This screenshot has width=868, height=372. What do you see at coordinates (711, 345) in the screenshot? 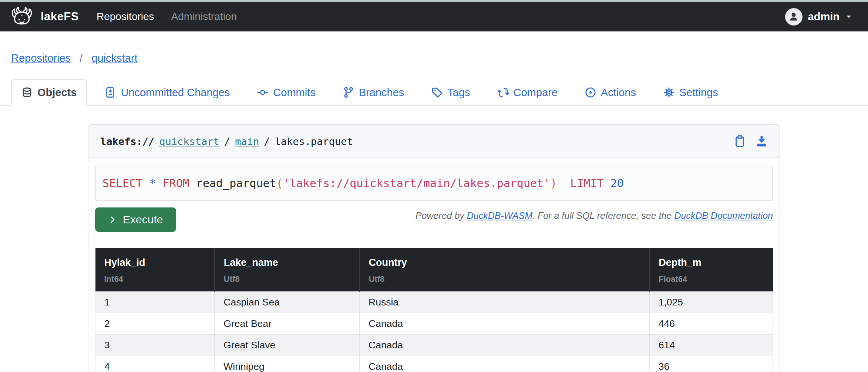
I see `table-cell: 614` at bounding box center [711, 345].